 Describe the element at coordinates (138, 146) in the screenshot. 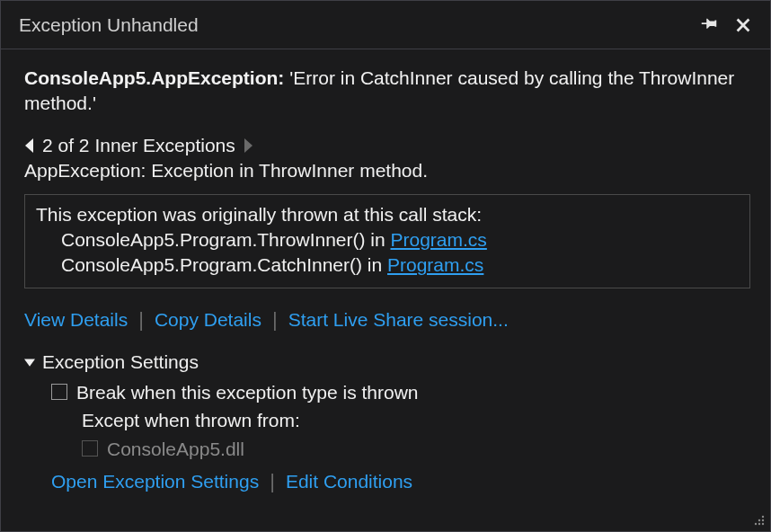

I see `inner-exception-counter: 2 of 2 Inner Exceptions` at that location.